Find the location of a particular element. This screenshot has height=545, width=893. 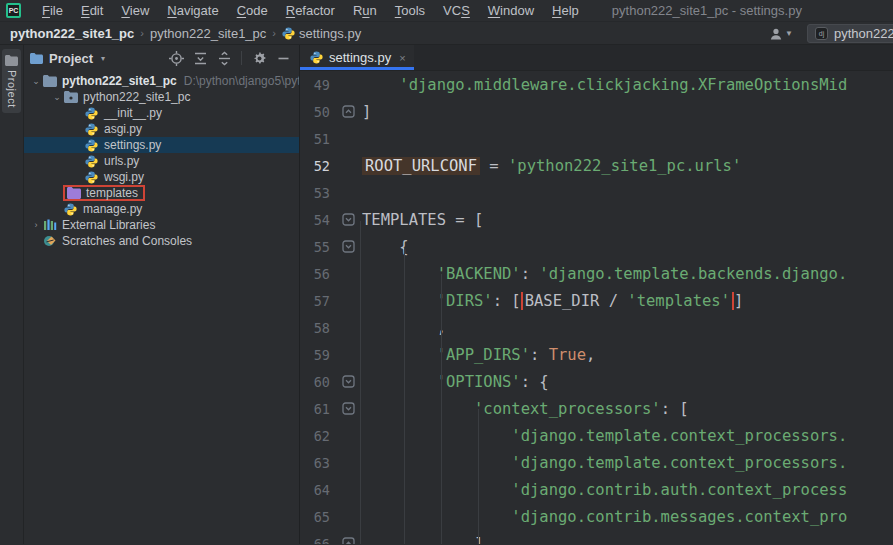

tree-item-settings-py: settings.py is located at coordinates (162, 145).